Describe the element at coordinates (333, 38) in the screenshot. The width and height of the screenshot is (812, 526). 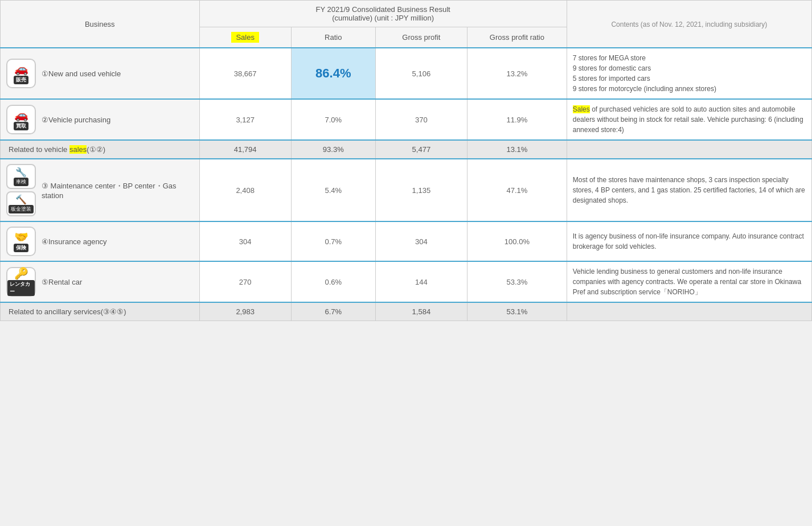
I see `ratio-col-header: Ratio` at that location.